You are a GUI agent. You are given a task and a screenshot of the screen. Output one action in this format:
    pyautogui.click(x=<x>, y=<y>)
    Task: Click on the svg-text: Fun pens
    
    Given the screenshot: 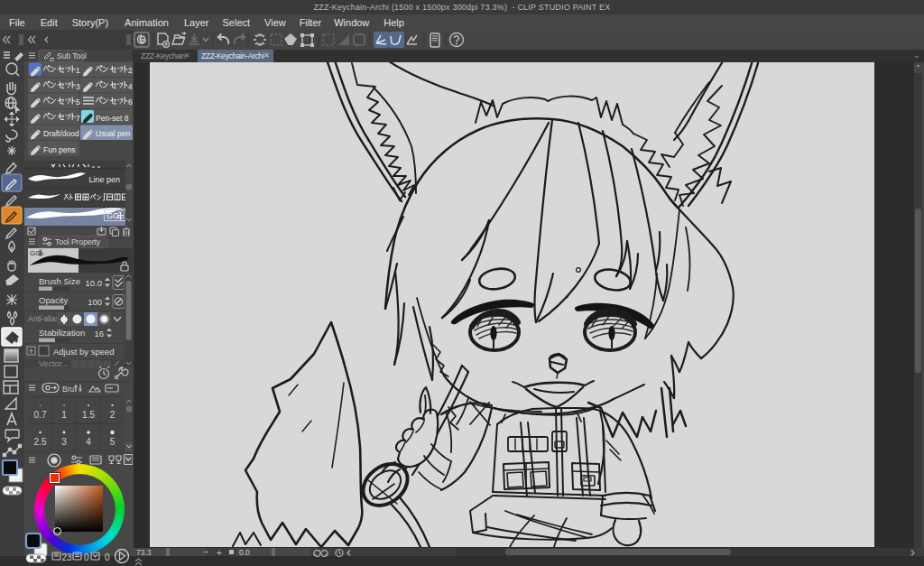 What is the action you would take?
    pyautogui.click(x=60, y=150)
    